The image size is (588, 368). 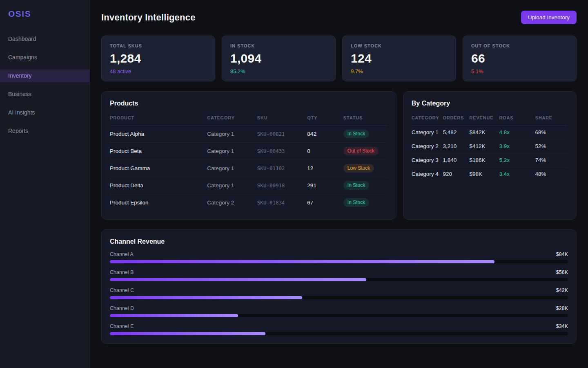 I want to click on channel-label: Channel D, so click(x=122, y=308).